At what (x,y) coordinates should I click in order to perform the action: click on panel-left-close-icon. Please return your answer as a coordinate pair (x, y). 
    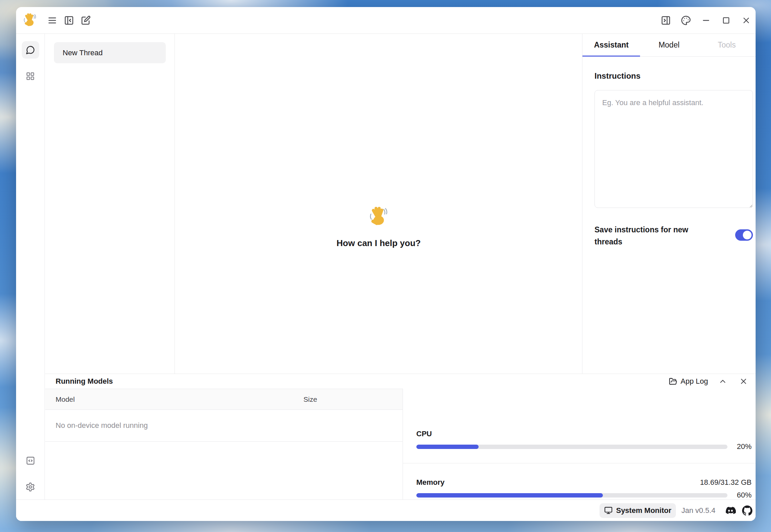
    Looking at the image, I should click on (69, 20).